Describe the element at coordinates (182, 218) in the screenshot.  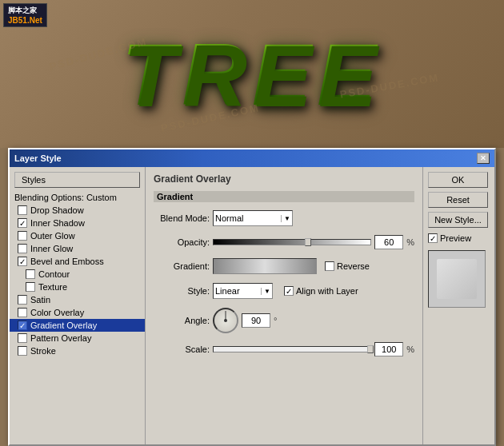
I see `blend-mode-label: Blend Mode:` at that location.